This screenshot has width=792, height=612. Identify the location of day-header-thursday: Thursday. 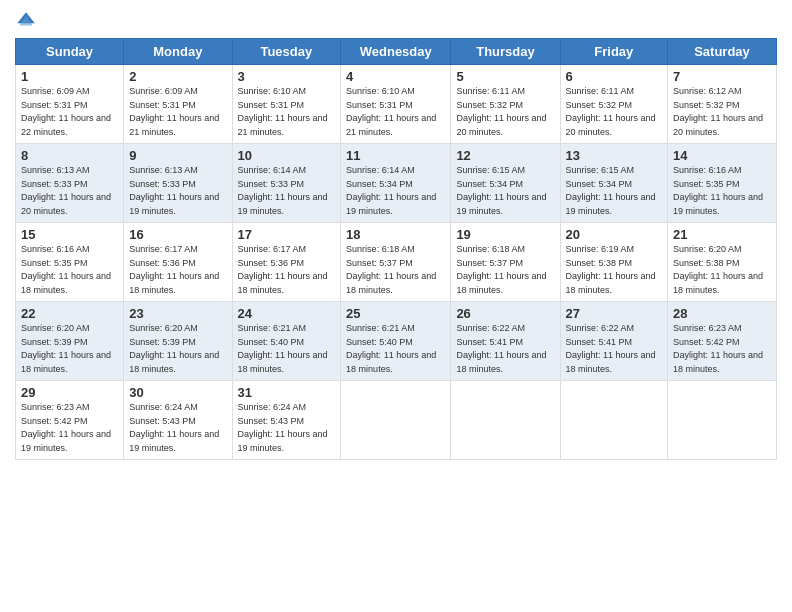
(506, 52).